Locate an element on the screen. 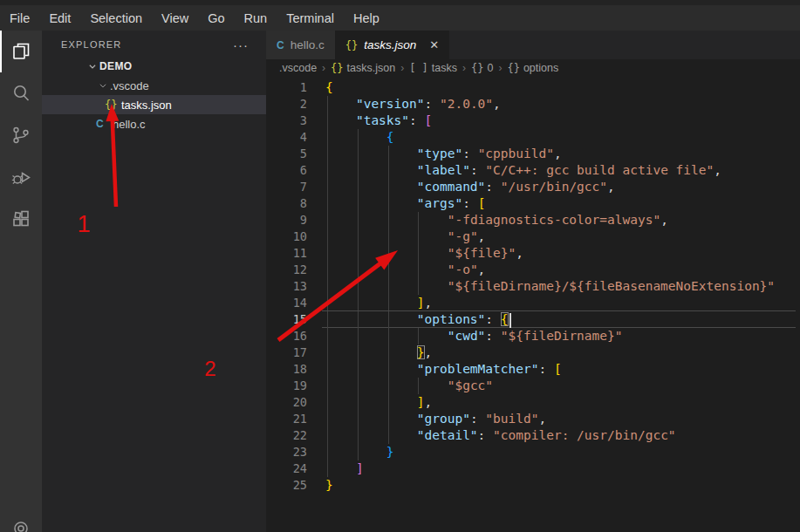  code-line-24: 24 ] is located at coordinates (533, 469).